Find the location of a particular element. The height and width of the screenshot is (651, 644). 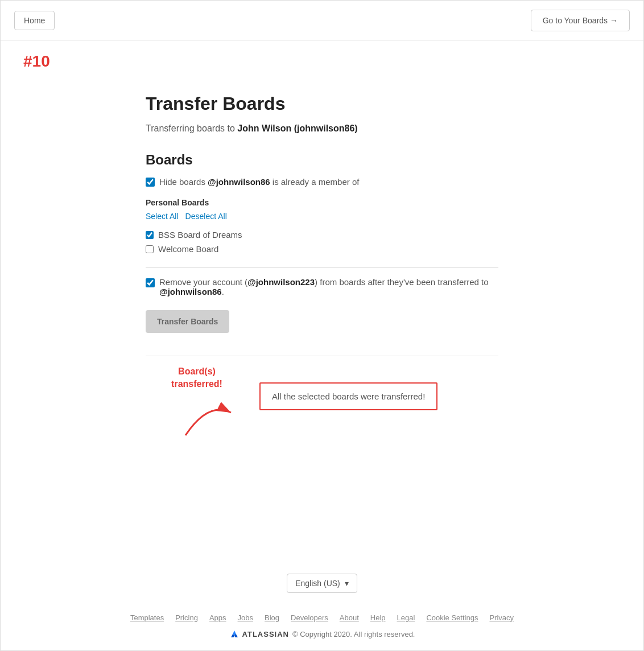

footer-link-cookie: Cookie Settings is located at coordinates (452, 618).